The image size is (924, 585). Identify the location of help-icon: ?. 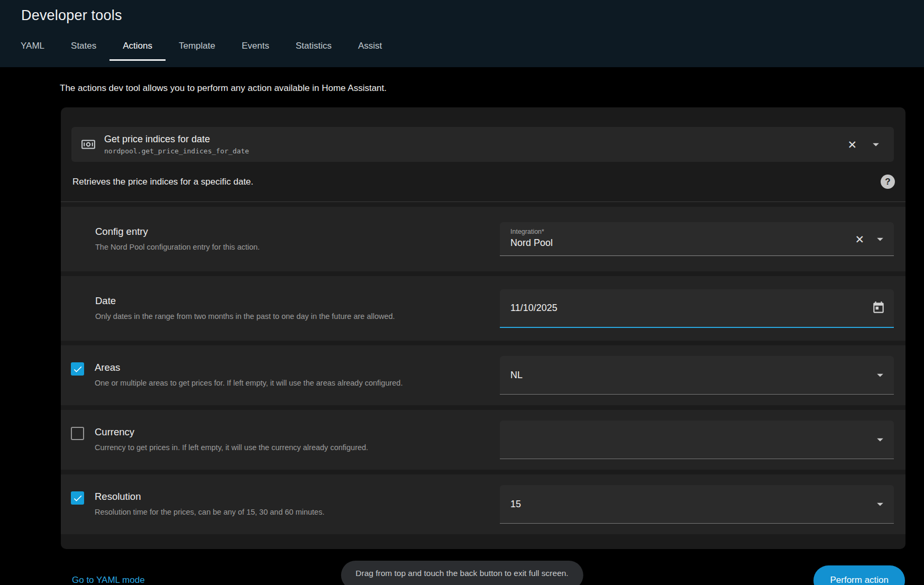
(888, 182).